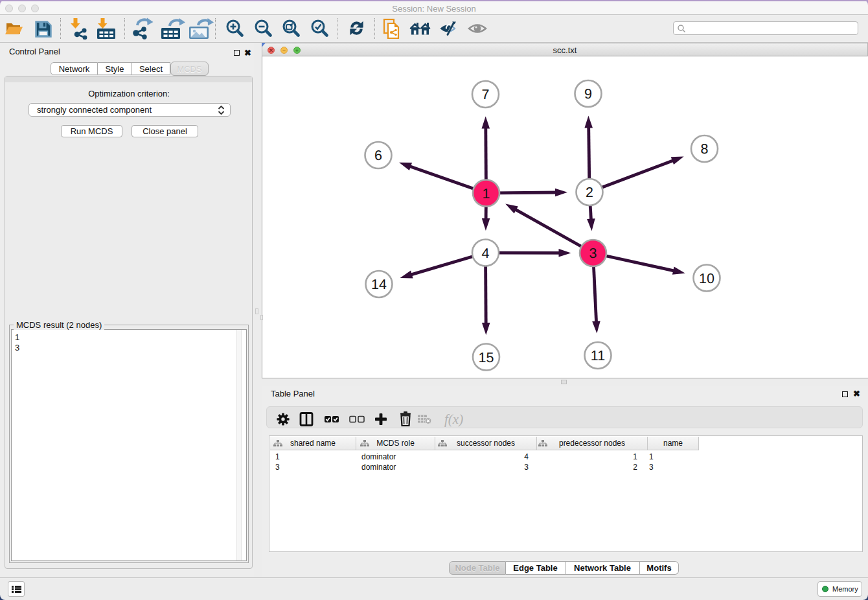 The image size is (868, 600). I want to click on svg-text: 8, so click(705, 149).